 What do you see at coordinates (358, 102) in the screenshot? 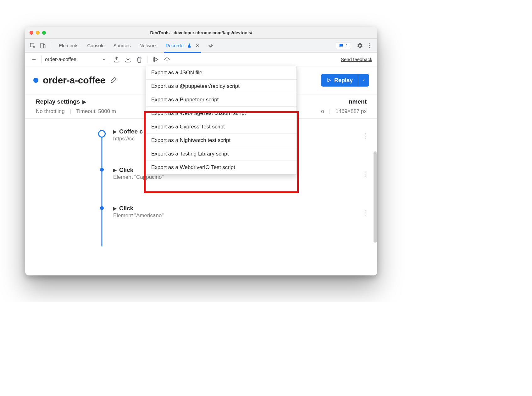
I see `environment-heading-fragment: nment` at bounding box center [358, 102].